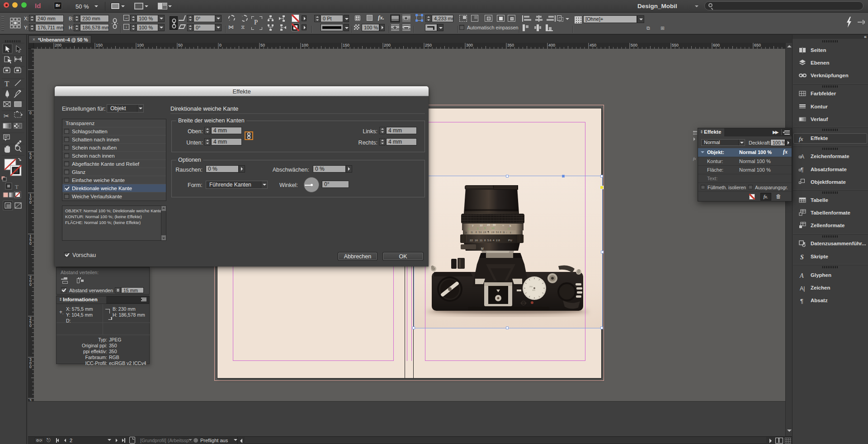  I want to click on svg-text: 400, so click(552, 45).